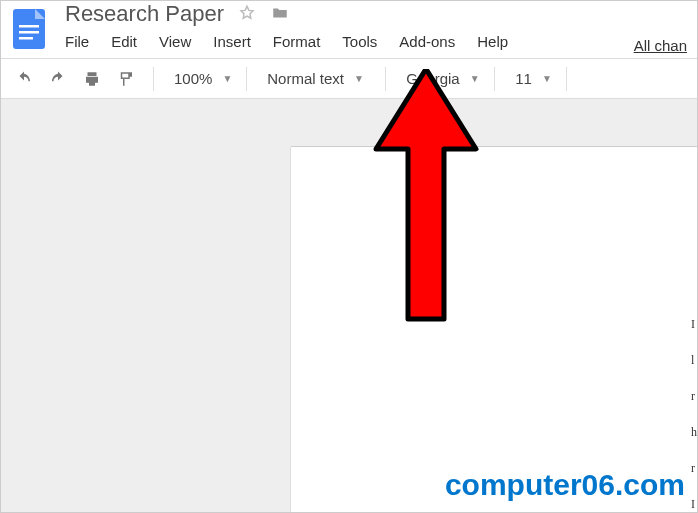 This screenshot has height=513, width=698. I want to click on undo-button, so click(24, 79).